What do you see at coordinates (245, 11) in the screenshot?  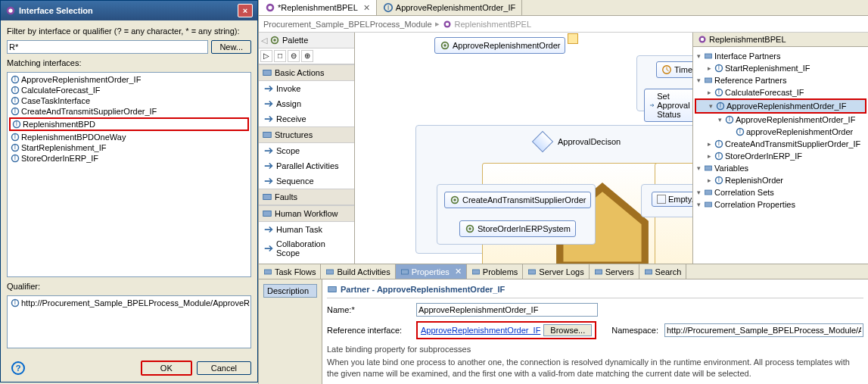 I see `close-icon: ×` at bounding box center [245, 11].